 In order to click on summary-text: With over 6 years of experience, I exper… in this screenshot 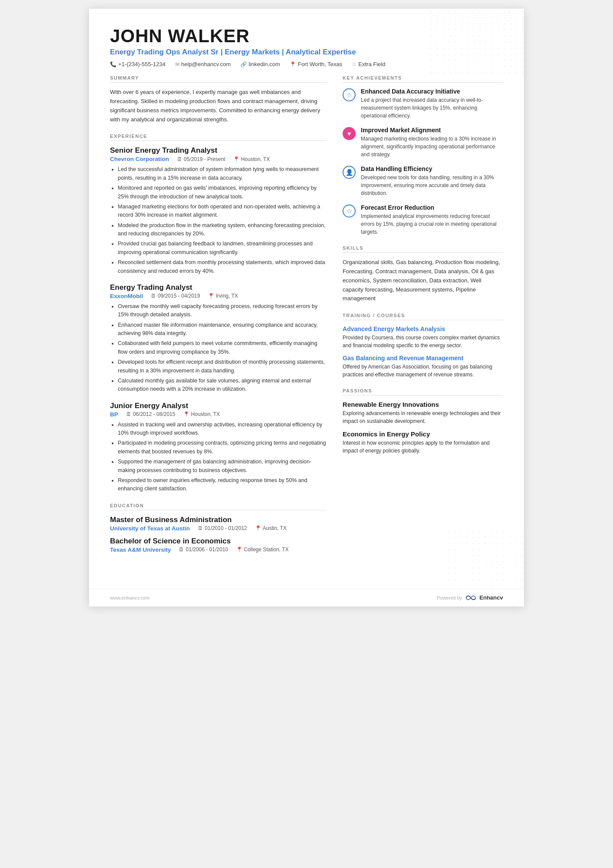, I will do `click(218, 106)`.